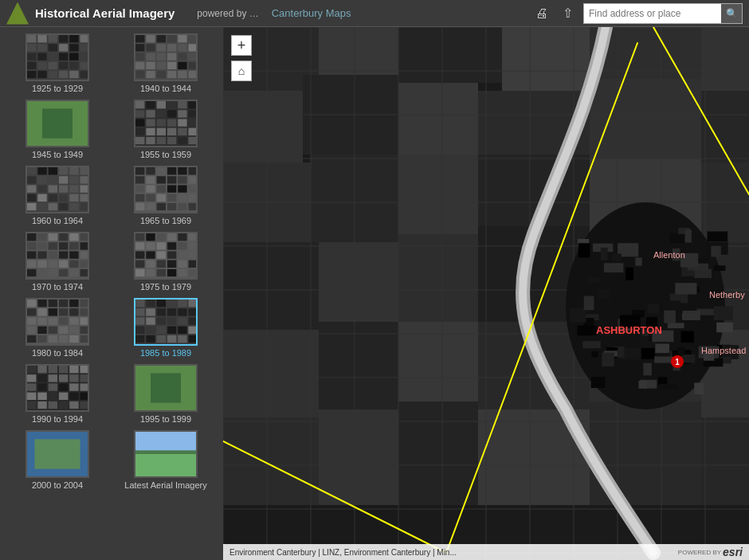 Image resolution: width=749 pixels, height=560 pixels. What do you see at coordinates (57, 322) in the screenshot?
I see `era-thumb-1980-1984` at bounding box center [57, 322].